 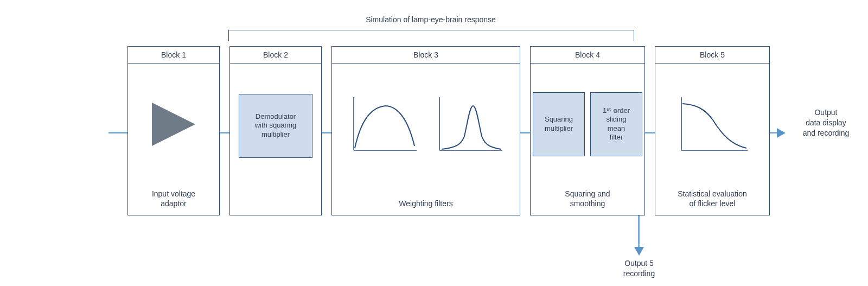 What do you see at coordinates (426, 131) in the screenshot?
I see `block-3: Block 3` at bounding box center [426, 131].